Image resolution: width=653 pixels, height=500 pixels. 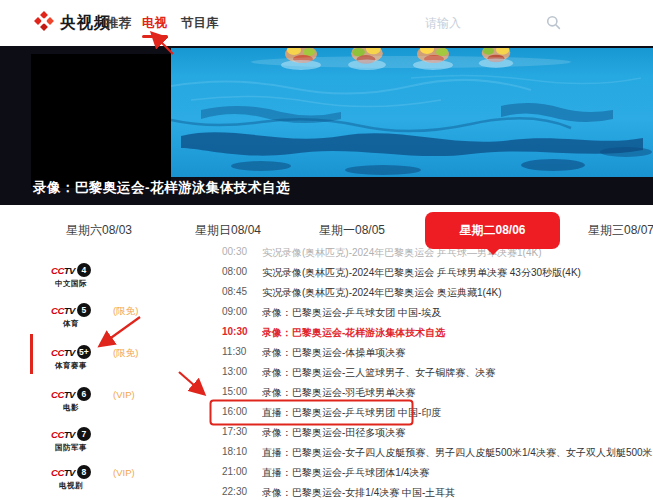 What do you see at coordinates (620, 230) in the screenshot?
I see `tab-wed-0807: 星期三08/07` at bounding box center [620, 230].